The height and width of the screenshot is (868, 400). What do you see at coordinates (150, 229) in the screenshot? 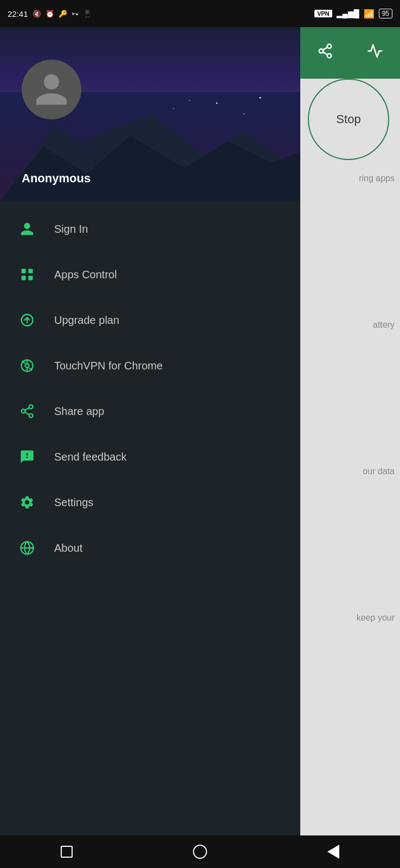
I see `menu-item-sign-in: Sign In` at bounding box center [150, 229].